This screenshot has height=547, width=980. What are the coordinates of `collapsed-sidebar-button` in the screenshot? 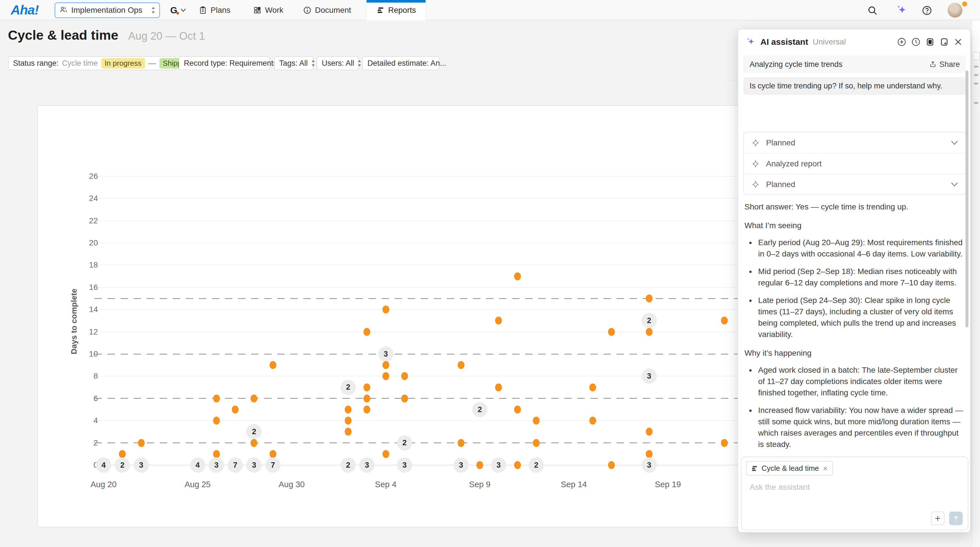 It's located at (976, 56).